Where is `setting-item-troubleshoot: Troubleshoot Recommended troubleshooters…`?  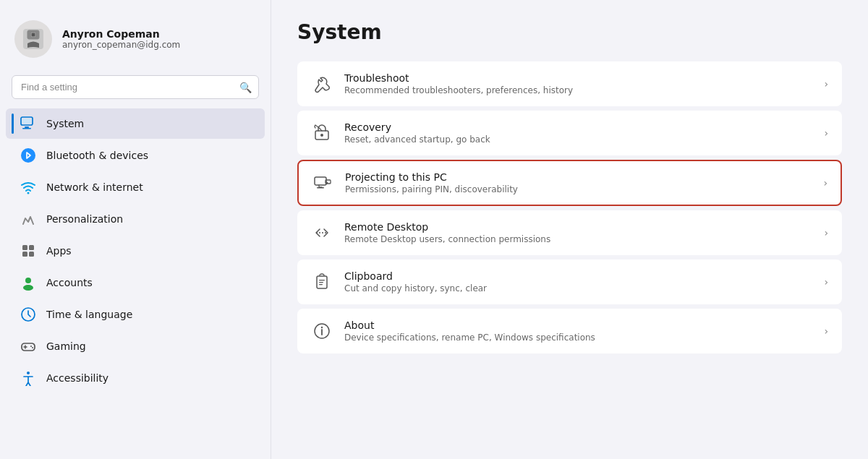
setting-item-troubleshoot: Troubleshoot Recommended troubleshooters… is located at coordinates (570, 84).